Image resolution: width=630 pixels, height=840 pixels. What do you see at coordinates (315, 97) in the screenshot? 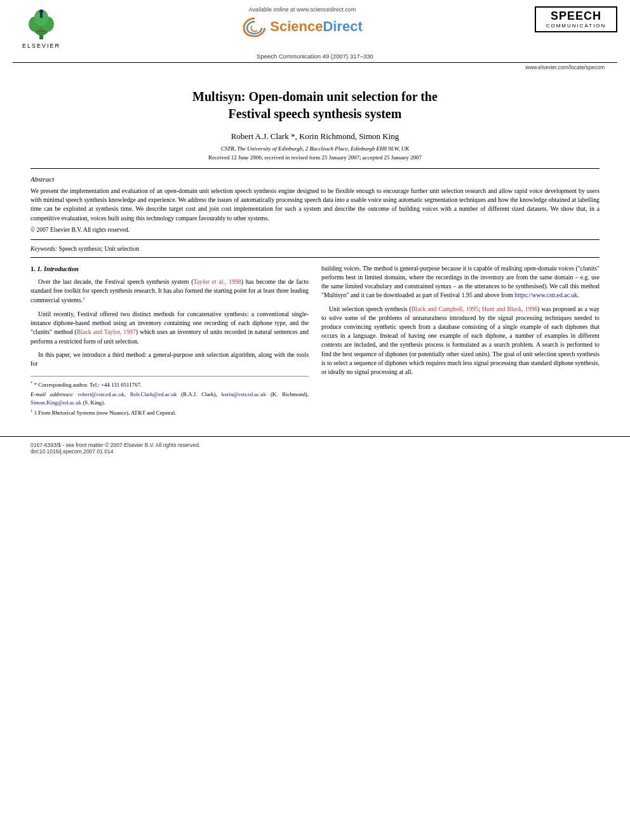
I see `title-line1: Multisyn: Open-domain unit selection for…` at bounding box center [315, 97].